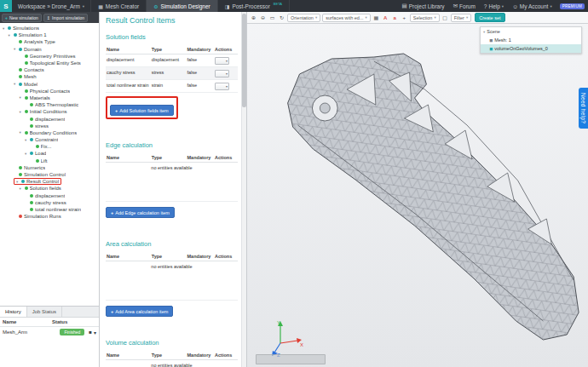 The width and height of the screenshot is (588, 367). I want to click on premium-badge: PREMIUM, so click(573, 7).